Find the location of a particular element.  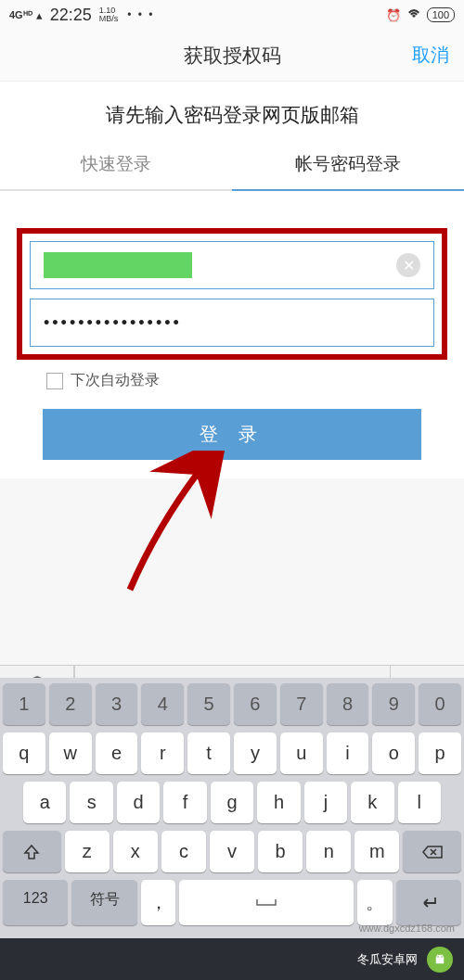

username-field: ✕ is located at coordinates (232, 265).